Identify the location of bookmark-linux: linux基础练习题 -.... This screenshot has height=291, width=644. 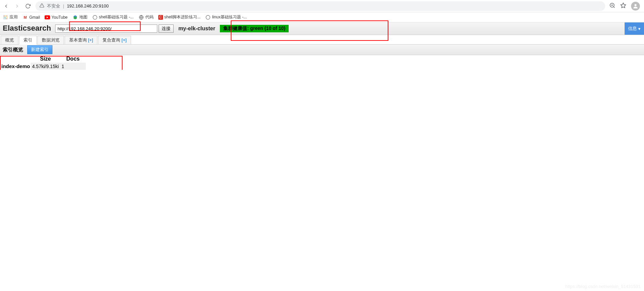
(226, 17).